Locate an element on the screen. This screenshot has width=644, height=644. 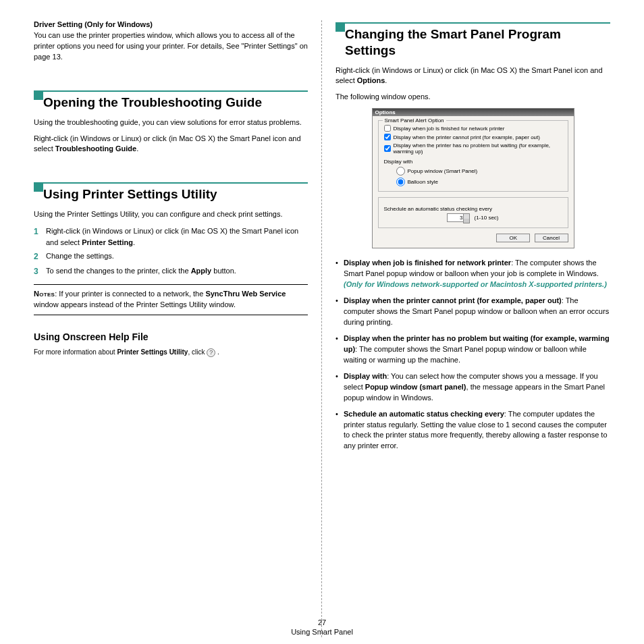
step-2: 2Change the settings. is located at coordinates (171, 257).